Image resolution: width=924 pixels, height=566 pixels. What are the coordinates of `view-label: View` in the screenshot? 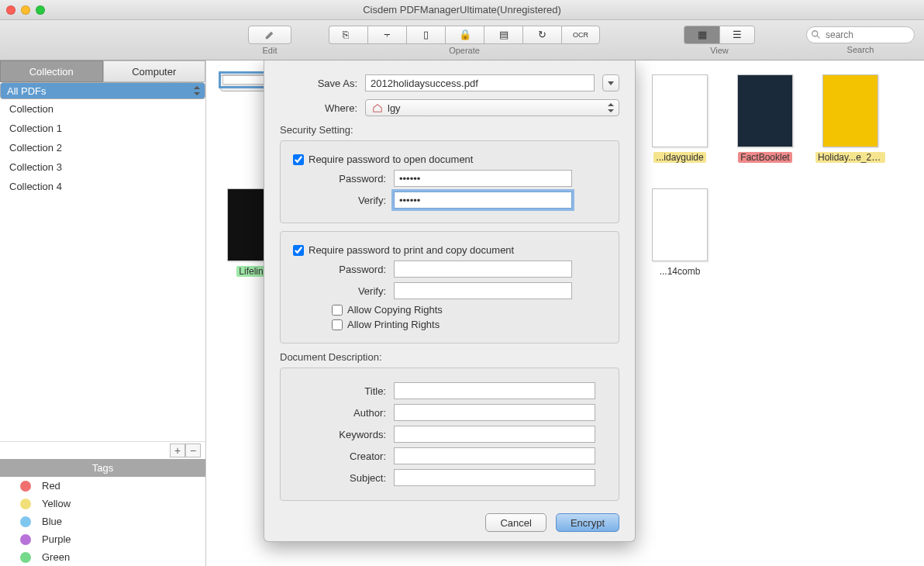 It's located at (719, 50).